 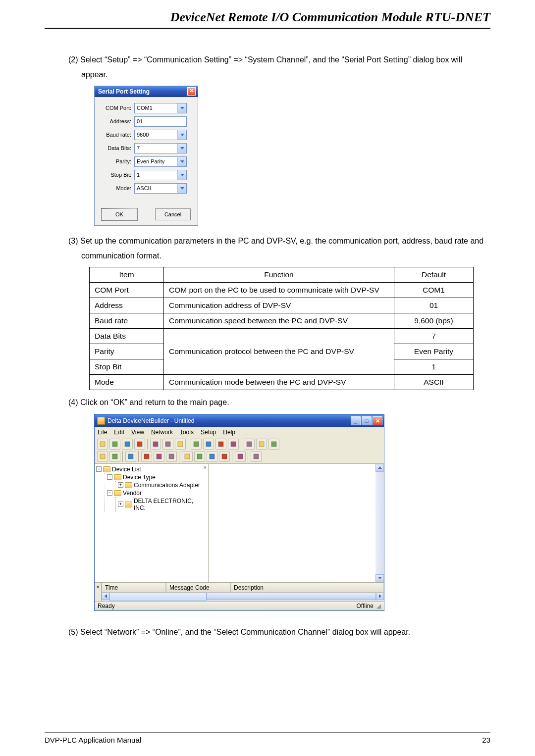 I want to click on close-button: ✕, so click(x=377, y=421).